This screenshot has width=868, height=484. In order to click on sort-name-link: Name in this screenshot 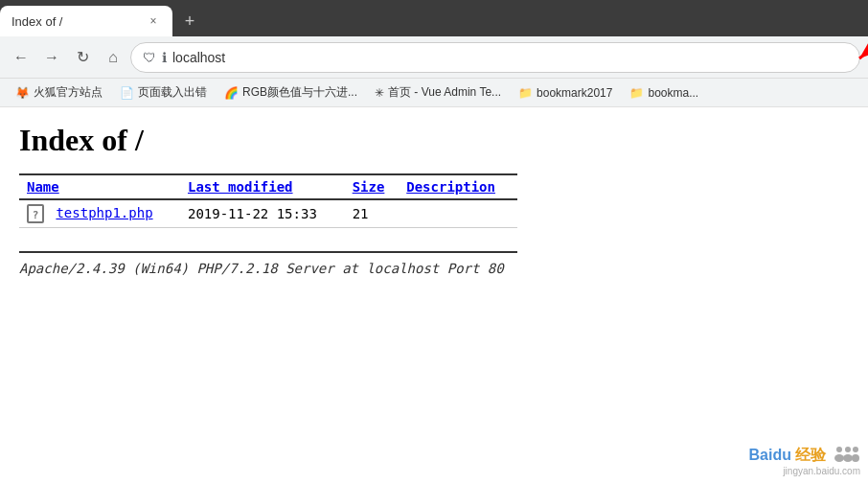, I will do `click(43, 187)`.